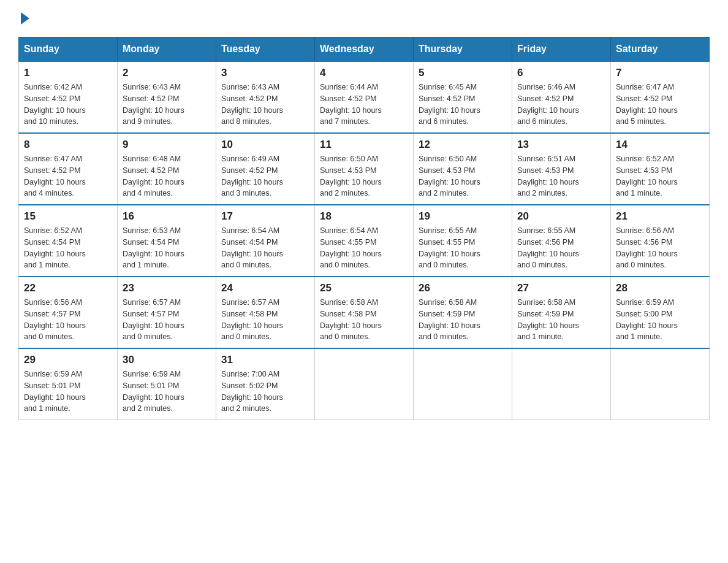 The width and height of the screenshot is (728, 563). Describe the element at coordinates (561, 73) in the screenshot. I see `day-number: 6` at that location.